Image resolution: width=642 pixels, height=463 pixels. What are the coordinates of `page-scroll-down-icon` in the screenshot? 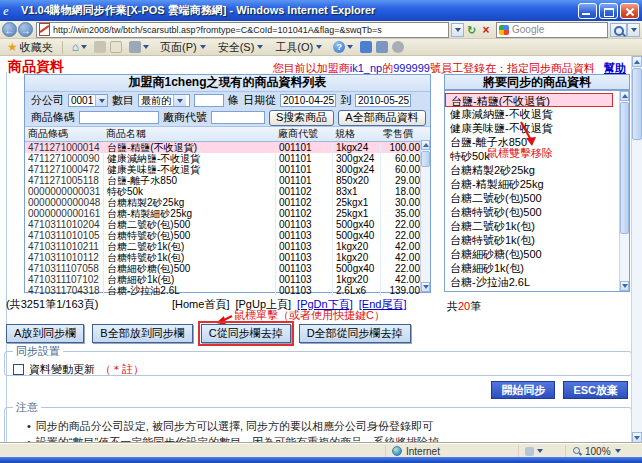 It's located at (637, 438).